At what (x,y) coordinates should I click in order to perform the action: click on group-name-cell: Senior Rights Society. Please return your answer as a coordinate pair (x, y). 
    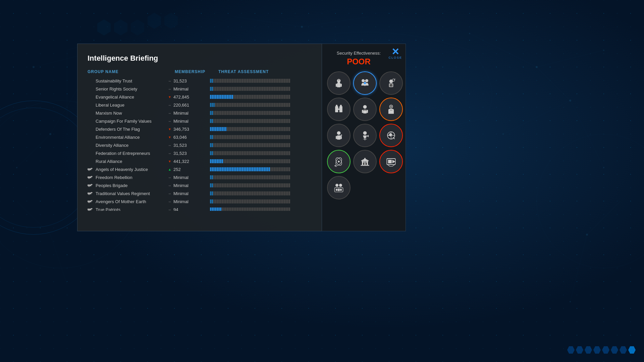
    Looking at the image, I should click on (121, 89).